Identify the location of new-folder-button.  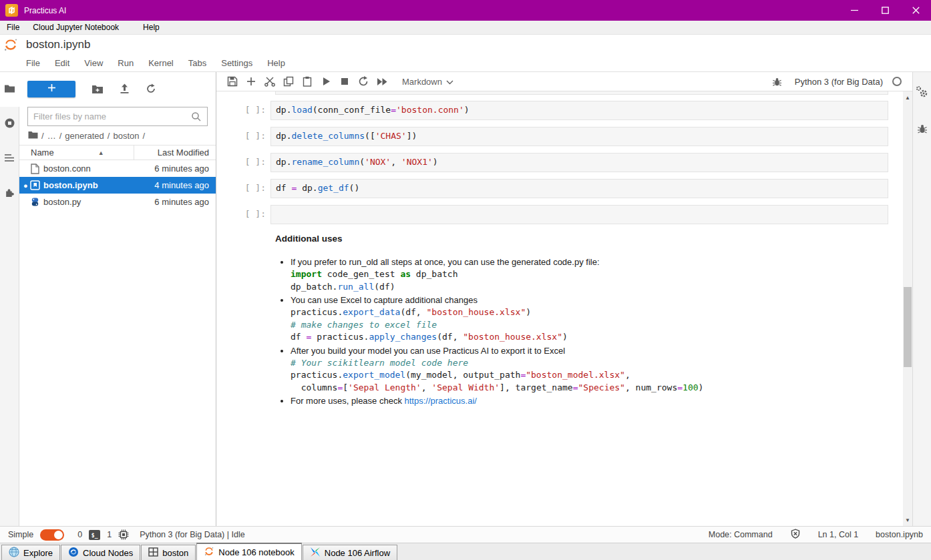
(98, 89).